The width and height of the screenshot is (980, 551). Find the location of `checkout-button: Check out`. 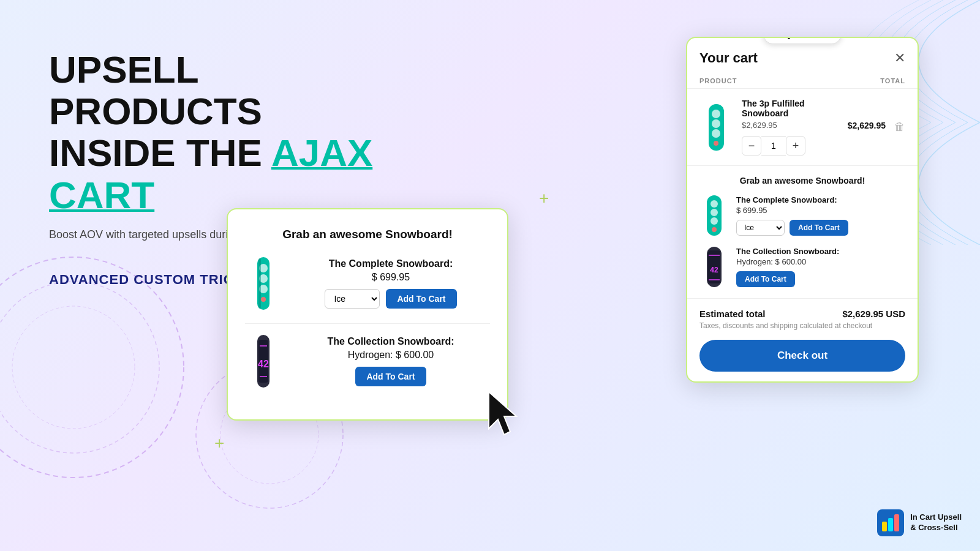

checkout-button: Check out is located at coordinates (802, 356).